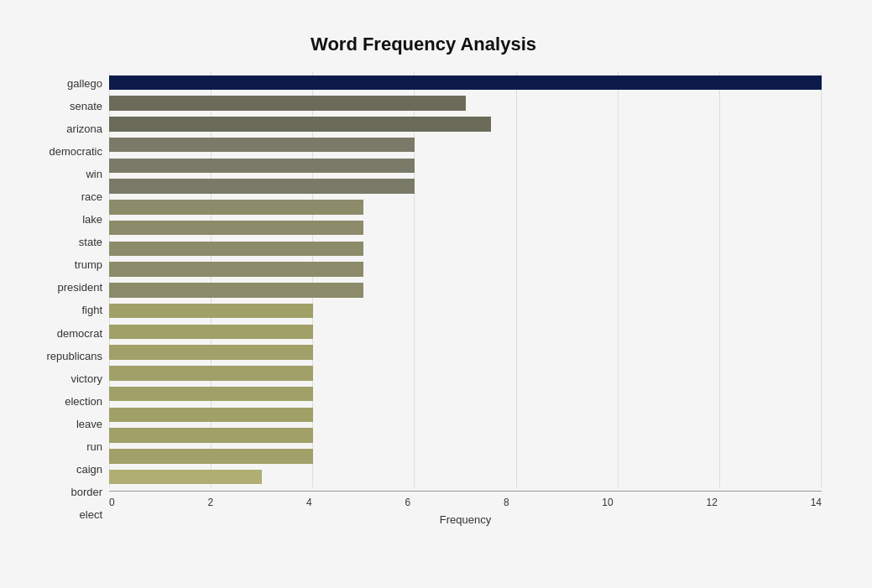  What do you see at coordinates (210, 502) in the screenshot?
I see `x-tick: 2` at bounding box center [210, 502].